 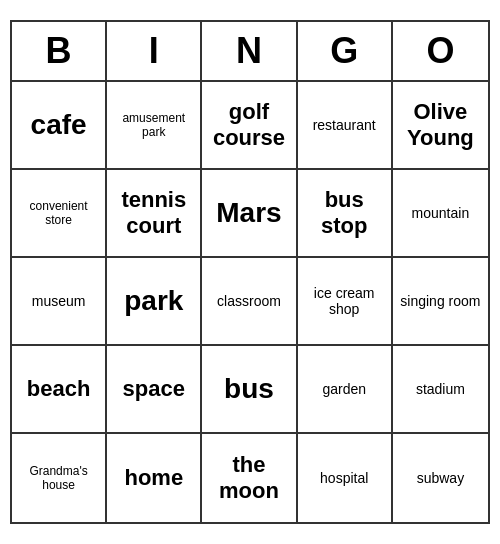 I want to click on bingo-header: BINGO, so click(x=250, y=52).